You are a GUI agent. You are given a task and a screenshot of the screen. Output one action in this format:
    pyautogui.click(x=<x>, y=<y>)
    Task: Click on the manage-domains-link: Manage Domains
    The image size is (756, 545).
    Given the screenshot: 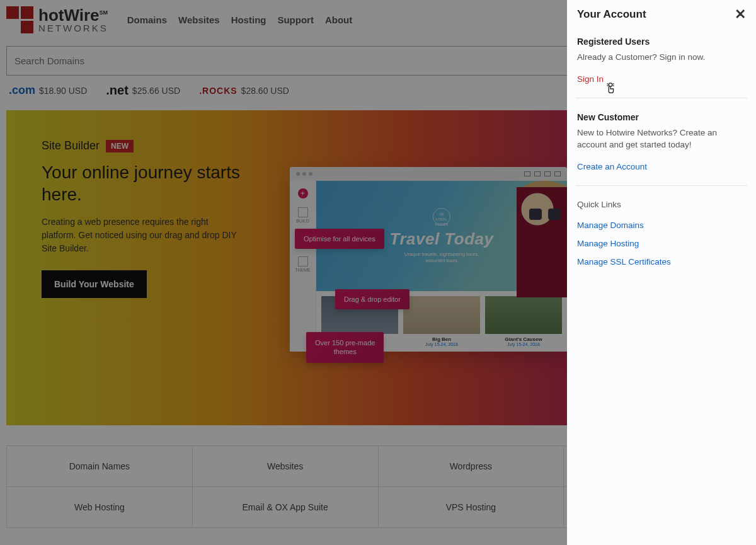 What is the action you would take?
    pyautogui.click(x=662, y=226)
    